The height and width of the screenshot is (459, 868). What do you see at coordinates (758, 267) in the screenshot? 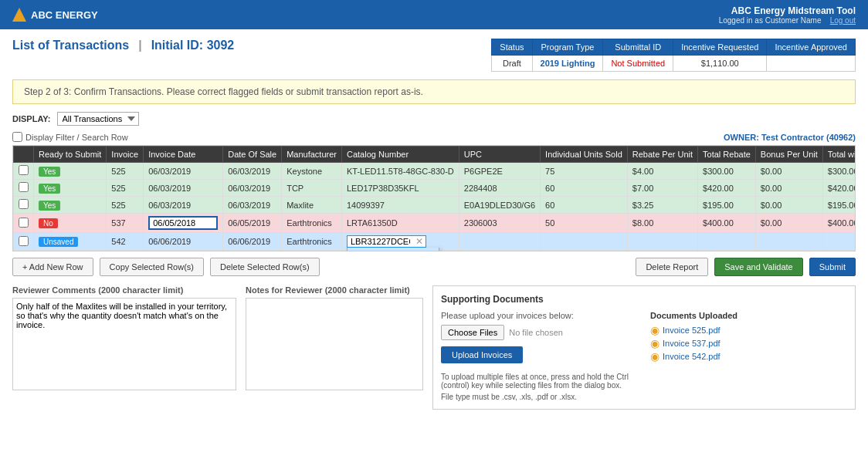
I see `save-validate-button: Save and Validate` at bounding box center [758, 267].